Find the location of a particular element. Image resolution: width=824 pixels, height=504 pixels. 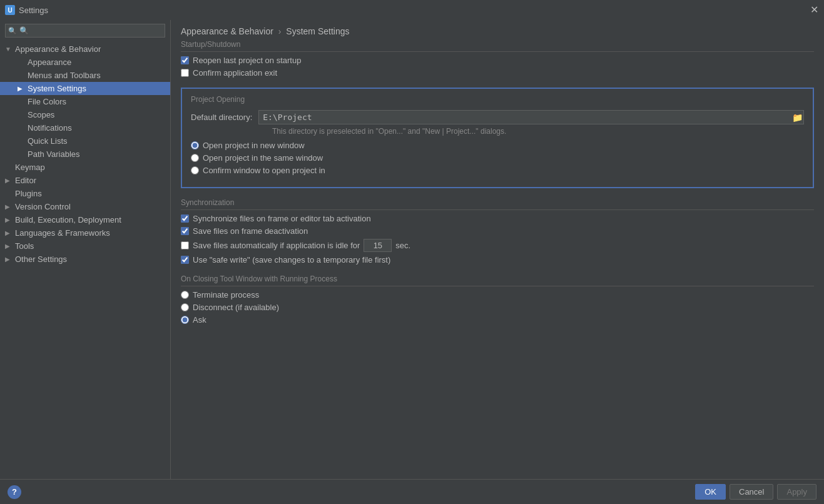

reopen-last-project-label: Reopen last project on startup is located at coordinates (247, 60).